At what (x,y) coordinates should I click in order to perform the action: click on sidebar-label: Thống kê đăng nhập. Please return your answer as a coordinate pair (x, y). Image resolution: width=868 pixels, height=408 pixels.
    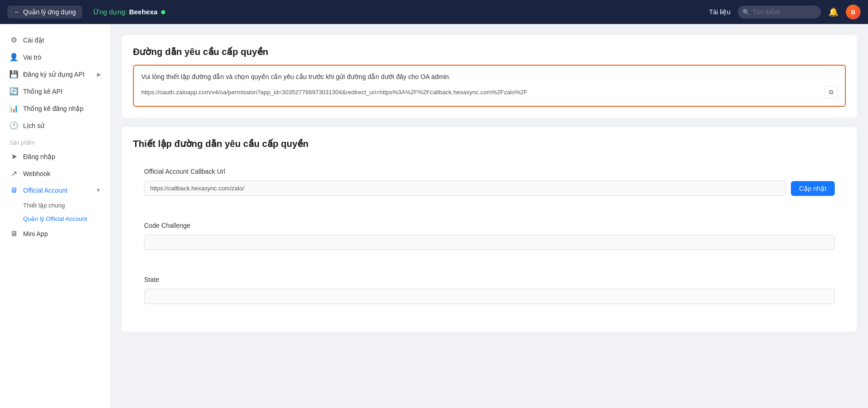
    Looking at the image, I should click on (54, 109).